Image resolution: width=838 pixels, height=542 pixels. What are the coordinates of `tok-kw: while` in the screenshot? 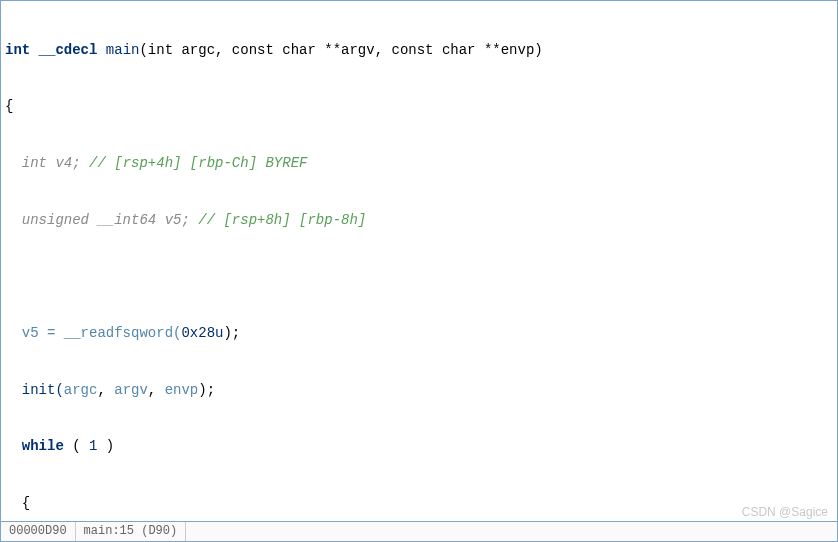 It's located at (34, 446).